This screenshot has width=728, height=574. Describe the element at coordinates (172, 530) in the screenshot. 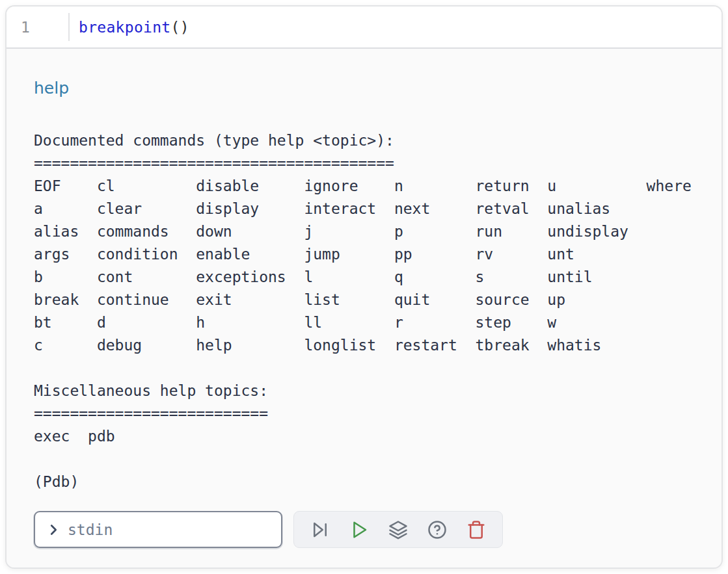

I see `stdin-input` at that location.